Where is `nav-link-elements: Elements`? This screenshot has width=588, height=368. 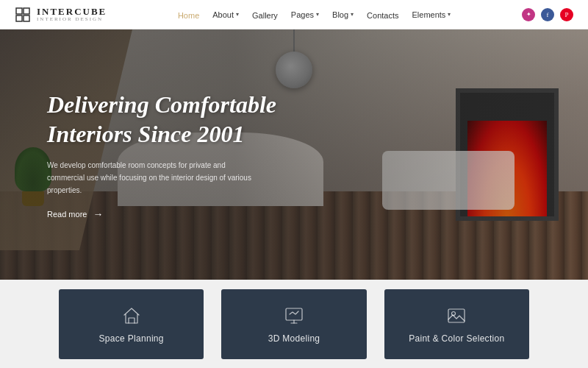 nav-link-elements: Elements is located at coordinates (429, 15).